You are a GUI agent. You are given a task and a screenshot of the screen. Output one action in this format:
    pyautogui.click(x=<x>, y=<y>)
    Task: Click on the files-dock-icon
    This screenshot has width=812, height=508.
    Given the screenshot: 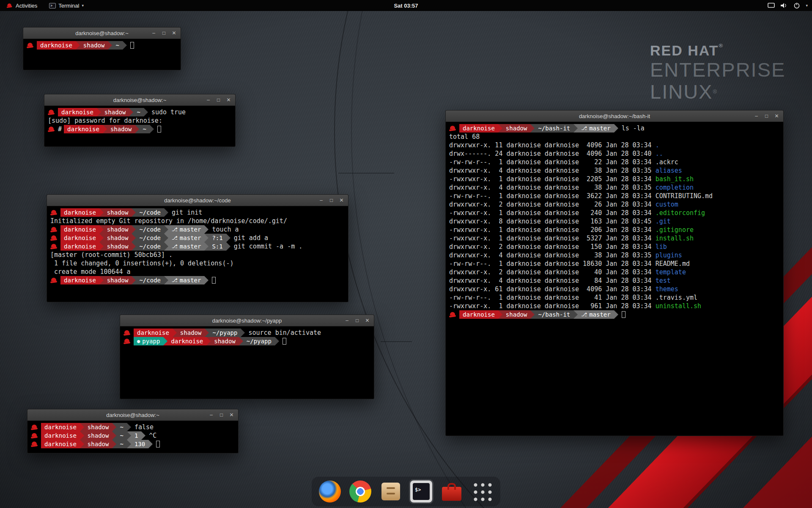 What is the action you would take?
    pyautogui.click(x=391, y=491)
    